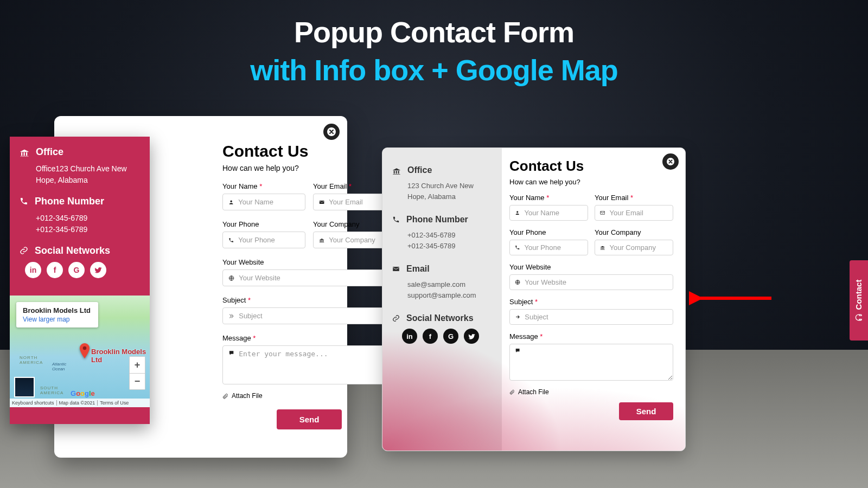 Image resolution: width=868 pixels, height=488 pixels. What do you see at coordinates (58, 314) in the screenshot?
I see `map-info-card: Brooklin Models Ltd View larger map` at bounding box center [58, 314].